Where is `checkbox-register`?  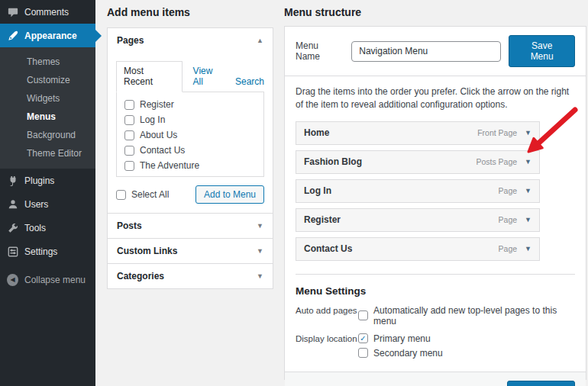
checkbox-register is located at coordinates (130, 105).